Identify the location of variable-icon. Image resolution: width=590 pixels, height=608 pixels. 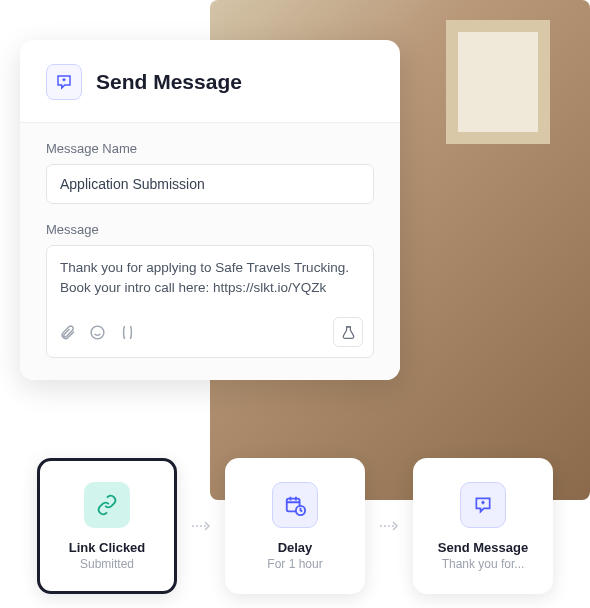
(127, 332).